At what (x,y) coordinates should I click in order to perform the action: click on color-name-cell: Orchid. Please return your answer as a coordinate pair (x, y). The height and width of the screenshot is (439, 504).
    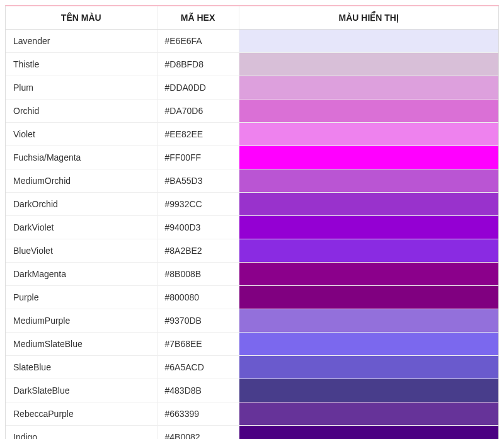
    Looking at the image, I should click on (81, 111).